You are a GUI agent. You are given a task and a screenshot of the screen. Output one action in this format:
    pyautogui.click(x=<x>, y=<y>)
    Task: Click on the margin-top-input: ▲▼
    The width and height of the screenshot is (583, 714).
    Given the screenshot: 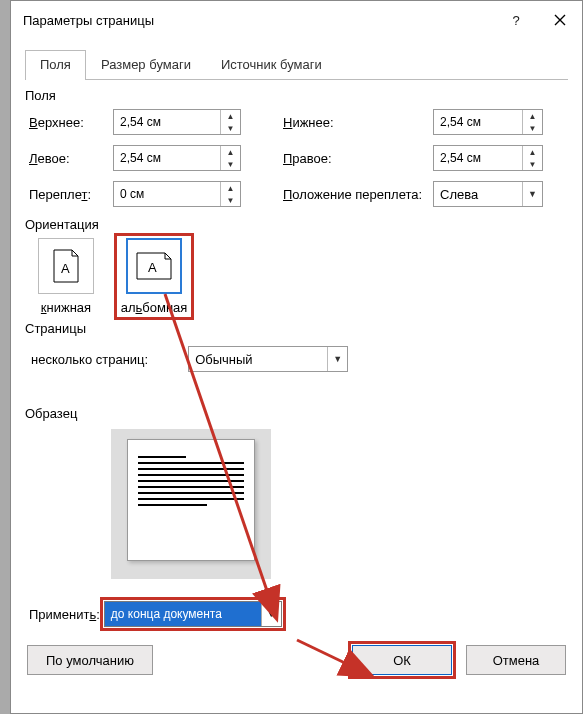 What is the action you would take?
    pyautogui.click(x=177, y=122)
    